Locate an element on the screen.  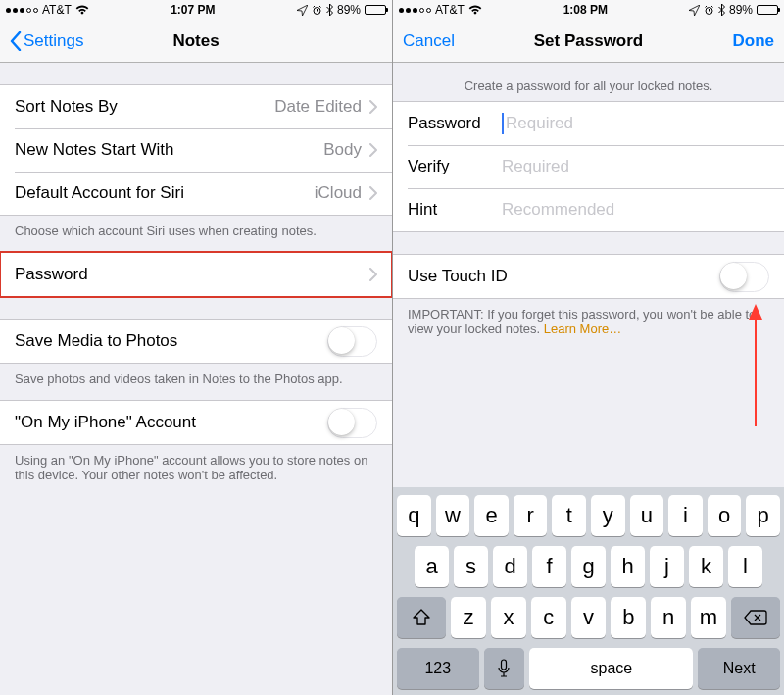
field-label: Password is located at coordinates (455, 124).